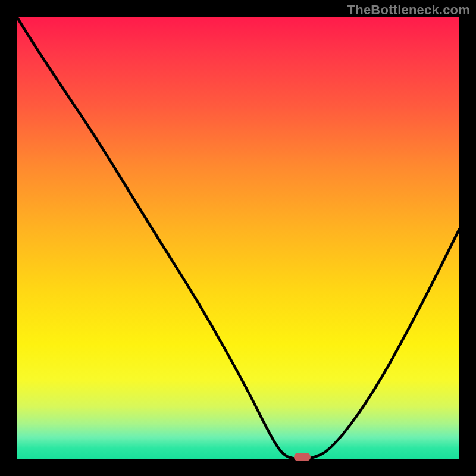 The image size is (476, 476). I want to click on optimum-marker, so click(302, 457).